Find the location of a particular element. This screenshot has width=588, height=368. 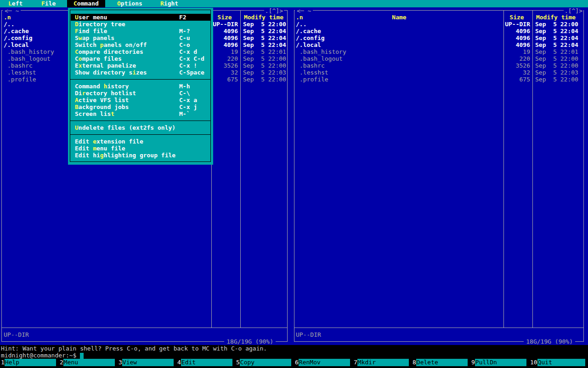

file-row-bashrc: .bashrc3526Sep 5 22:00 is located at coordinates (440, 65).